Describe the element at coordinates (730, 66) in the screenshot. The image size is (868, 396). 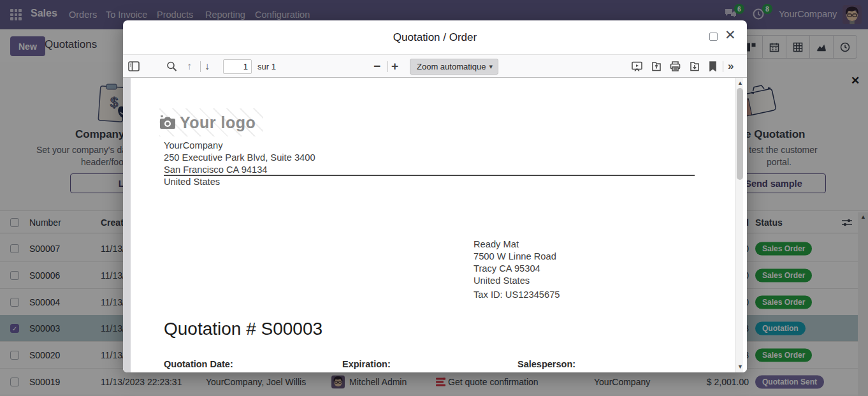
I see `toolbar-more-icon: »` at that location.